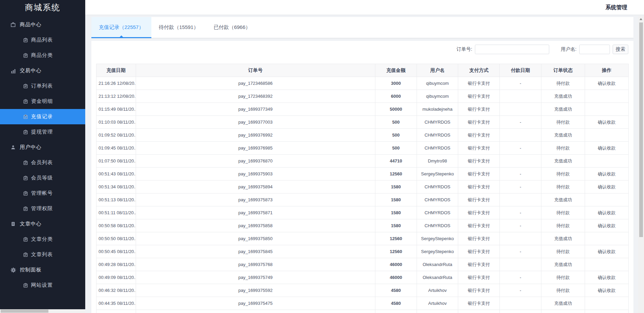 The height and width of the screenshot is (313, 644). What do you see at coordinates (43, 208) in the screenshot?
I see `sidebar-item-admin-permission: 管理权限` at bounding box center [43, 208].